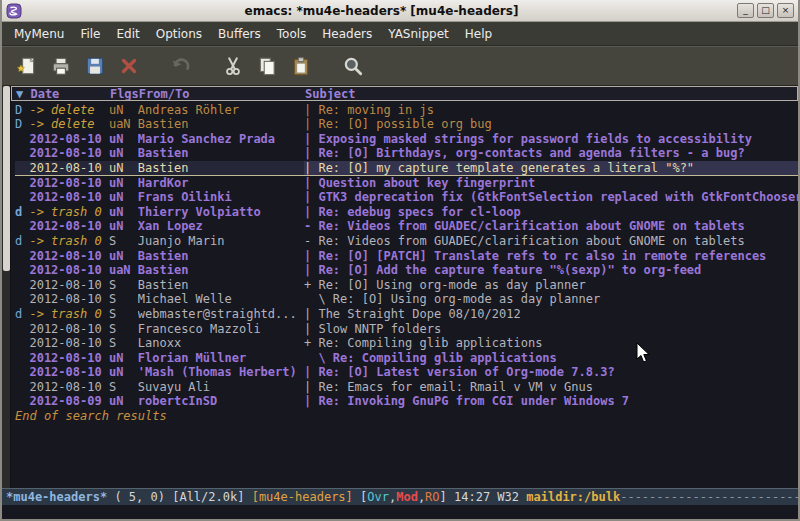 The width and height of the screenshot is (800, 521). I want to click on message-row: 2012-08-10uN'Mash (Thomas Herbert)| Re: …, so click(406, 372).